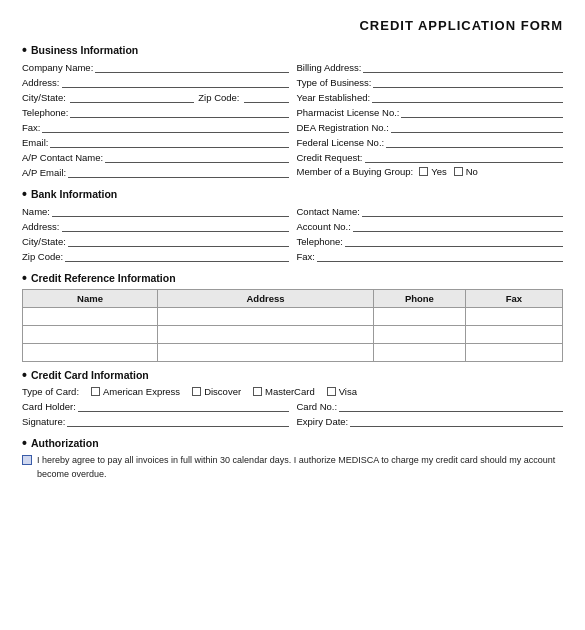 The width and height of the screenshot is (585, 630). Describe the element at coordinates (474, 142) in the screenshot. I see `federal-license-input` at that location.